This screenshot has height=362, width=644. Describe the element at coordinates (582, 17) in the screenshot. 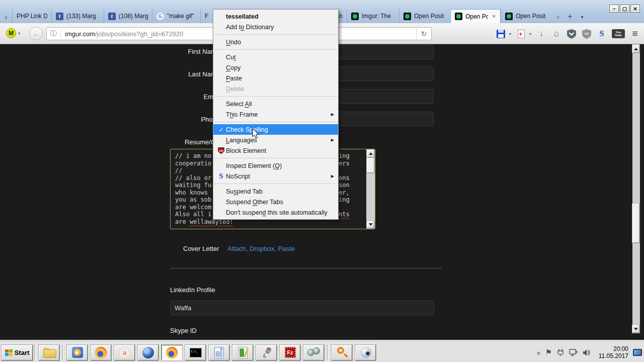

I see `list-all-tabs-icon: ▾` at that location.